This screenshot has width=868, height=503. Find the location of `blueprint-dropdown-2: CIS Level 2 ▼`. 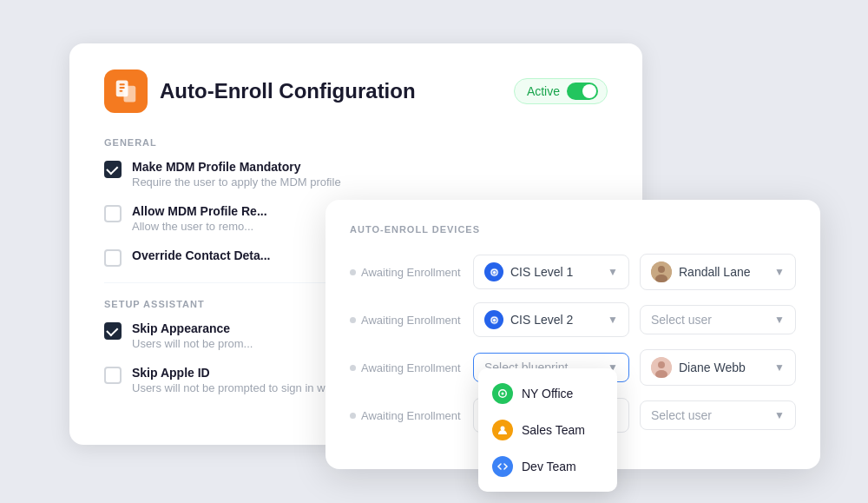

blueprint-dropdown-2: CIS Level 2 ▼ is located at coordinates (551, 320).